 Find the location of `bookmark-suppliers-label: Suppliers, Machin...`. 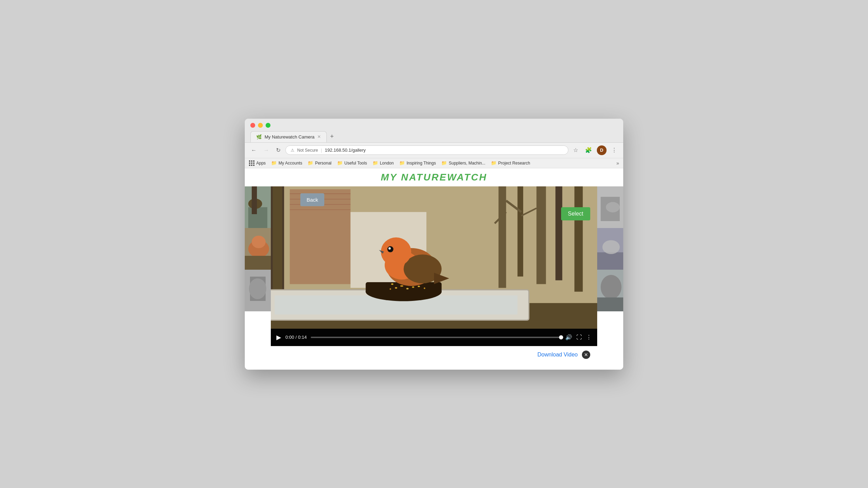

bookmark-suppliers-label: Suppliers, Machin... is located at coordinates (467, 163).